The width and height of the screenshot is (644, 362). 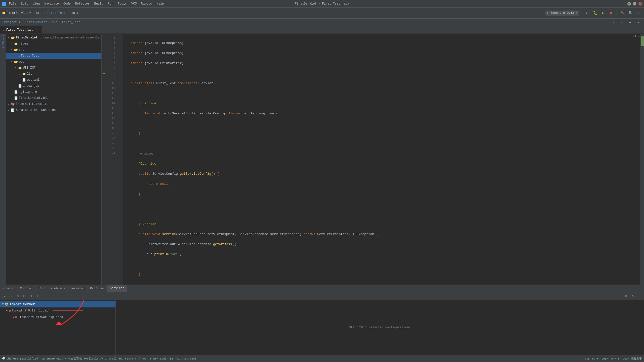 What do you see at coordinates (622, 13) in the screenshot?
I see `build-button: 🔨` at bounding box center [622, 13].